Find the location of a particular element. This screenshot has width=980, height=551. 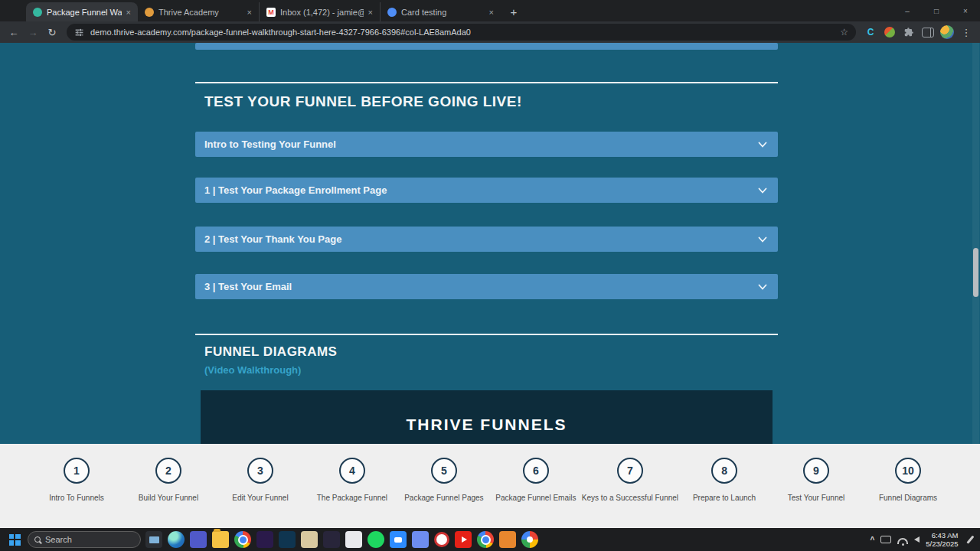

search-input is located at coordinates (83, 540).